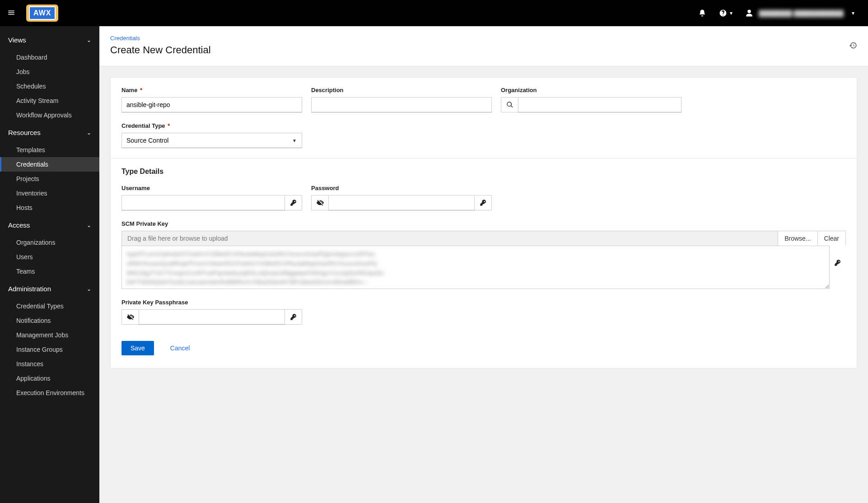  I want to click on clear-button: Clear, so click(831, 238).